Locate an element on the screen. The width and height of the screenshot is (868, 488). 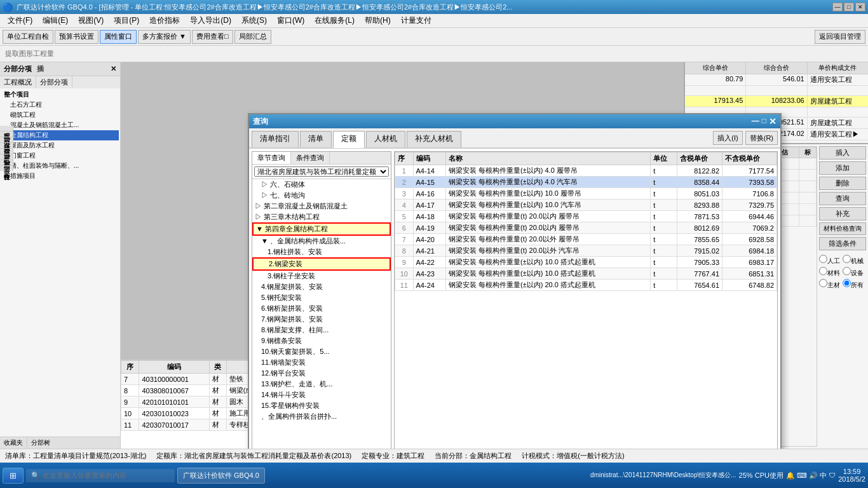
dialog-tab-supplement: 补充人材机 is located at coordinates (434, 139).